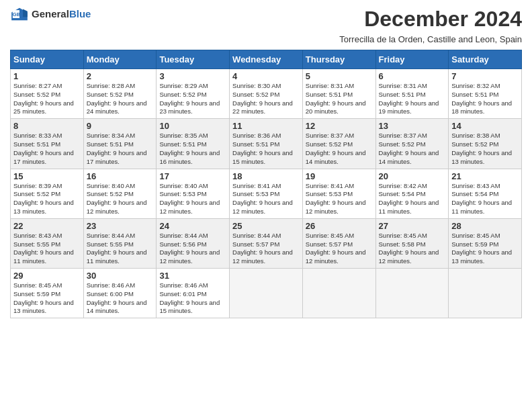  I want to click on day-cell: 16 Sunrise: 8:40 AMSunset: 5:52 PMDaylig…, so click(120, 193).